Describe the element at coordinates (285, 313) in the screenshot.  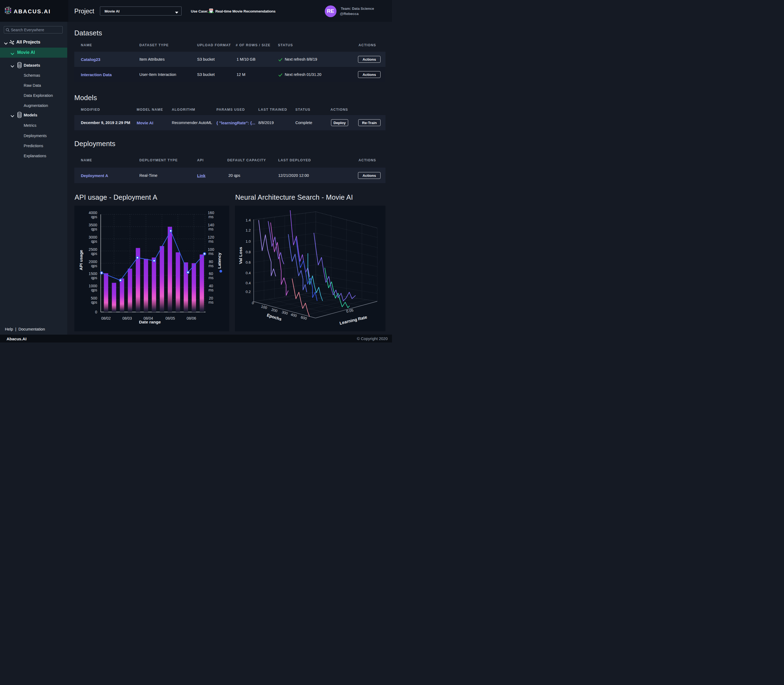
I see `svg-text: 300` at that location.